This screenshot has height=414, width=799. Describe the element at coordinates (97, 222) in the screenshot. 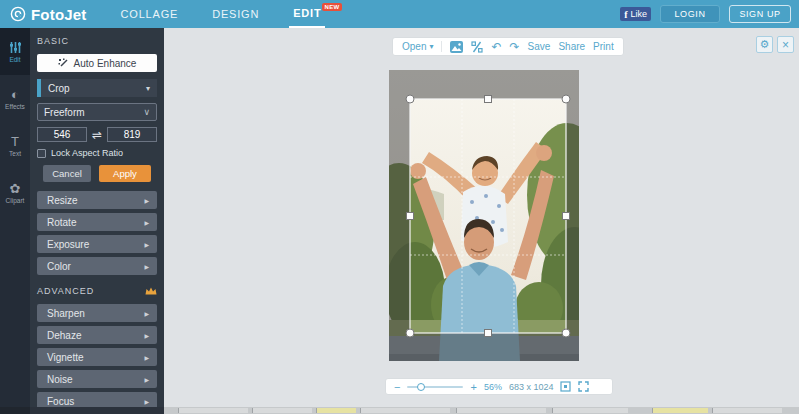

I see `tool-rotate: Rotate ▶` at that location.